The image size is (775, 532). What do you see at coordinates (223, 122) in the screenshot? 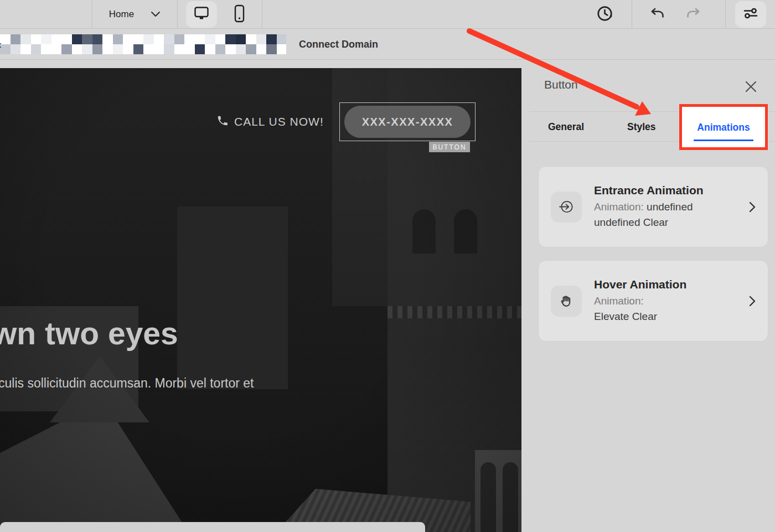
I see `phone-icon` at bounding box center [223, 122].